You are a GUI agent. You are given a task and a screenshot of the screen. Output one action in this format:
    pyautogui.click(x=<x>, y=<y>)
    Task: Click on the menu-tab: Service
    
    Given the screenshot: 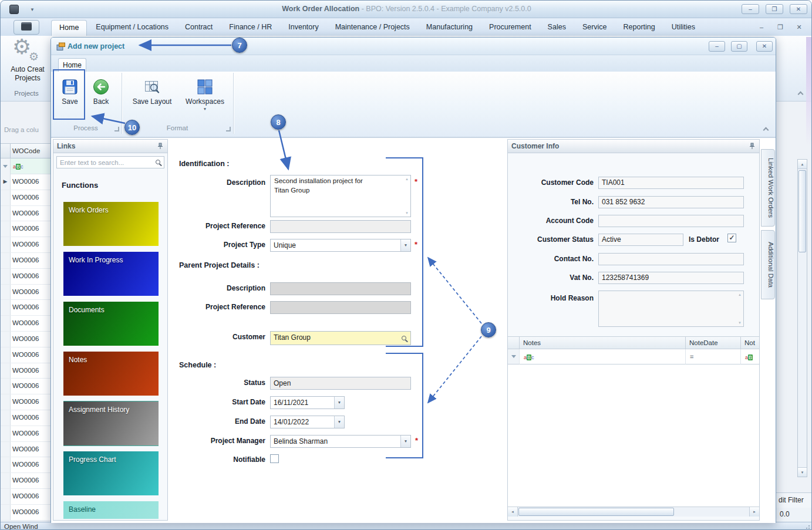 What is the action you would take?
    pyautogui.click(x=595, y=28)
    